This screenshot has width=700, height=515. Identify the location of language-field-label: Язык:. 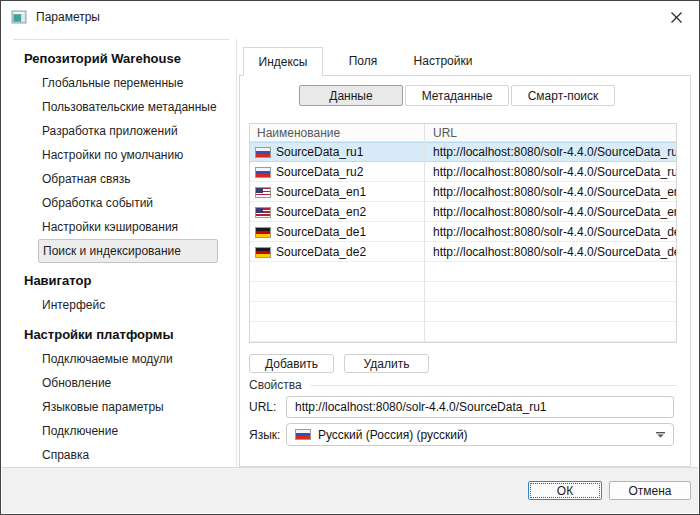
(268, 435).